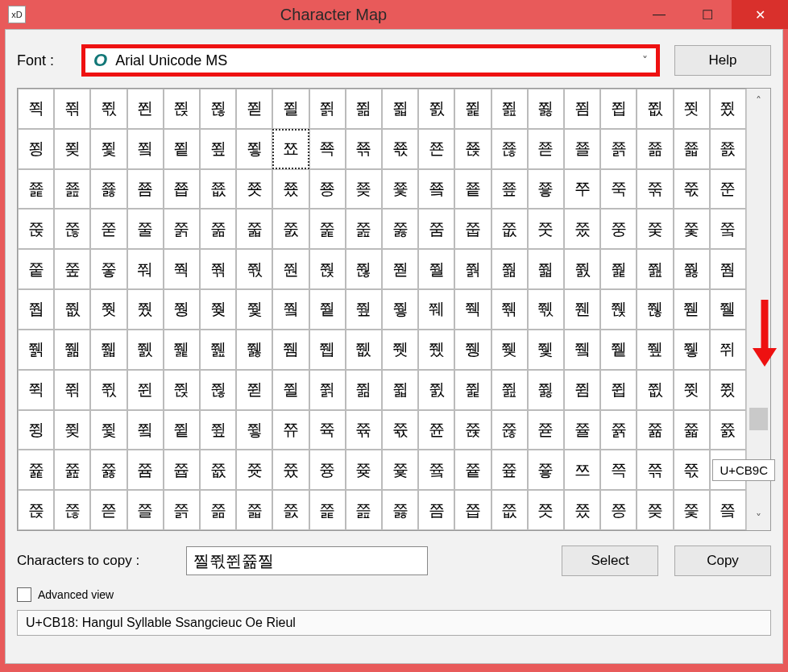 The width and height of the screenshot is (788, 672). I want to click on character-cell: 쭸, so click(145, 309).